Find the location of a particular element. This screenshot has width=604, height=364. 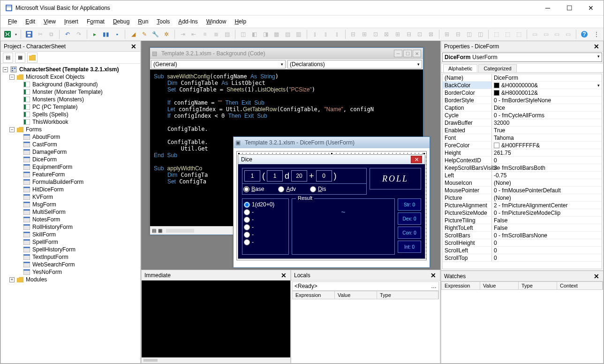

folder-icon is located at coordinates (32, 58).